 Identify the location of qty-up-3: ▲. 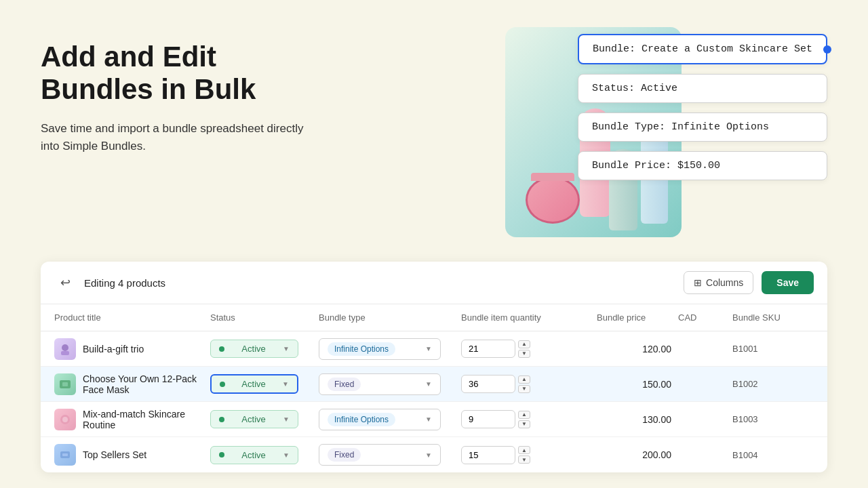
(524, 415).